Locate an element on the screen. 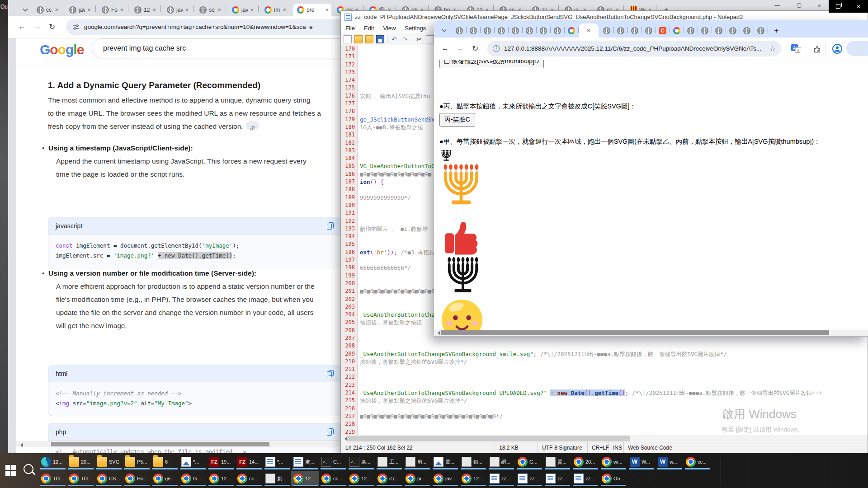 The height and width of the screenshot is (488, 868). taskbar-item-if: if (... is located at coordinates (389, 479).